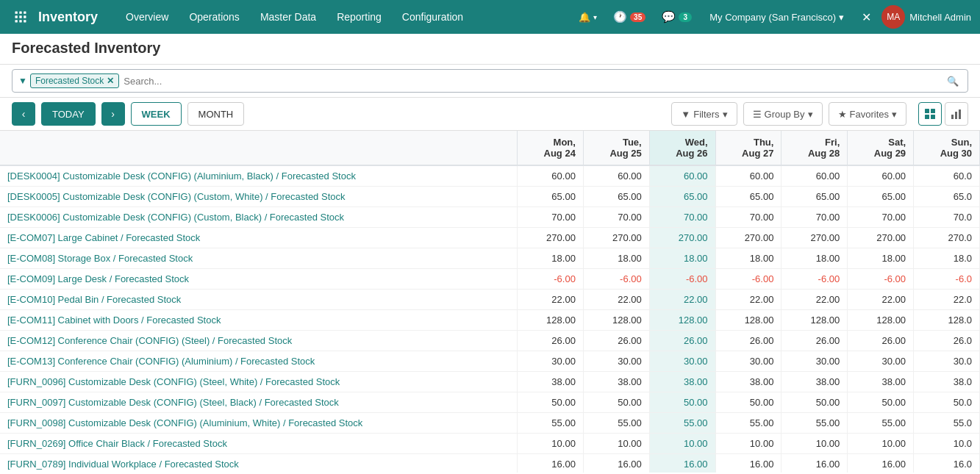  I want to click on messages-count-badge: 3, so click(685, 18).